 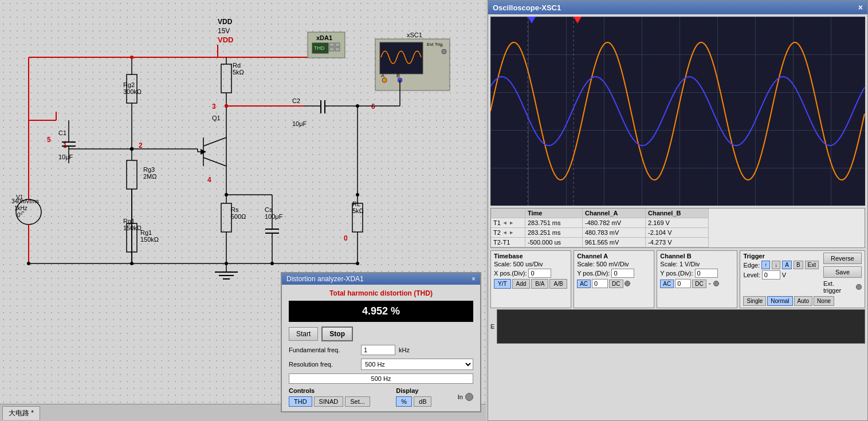 What do you see at coordinates (21, 208) in the screenshot?
I see `svg-text: 1kHz` at bounding box center [21, 208].